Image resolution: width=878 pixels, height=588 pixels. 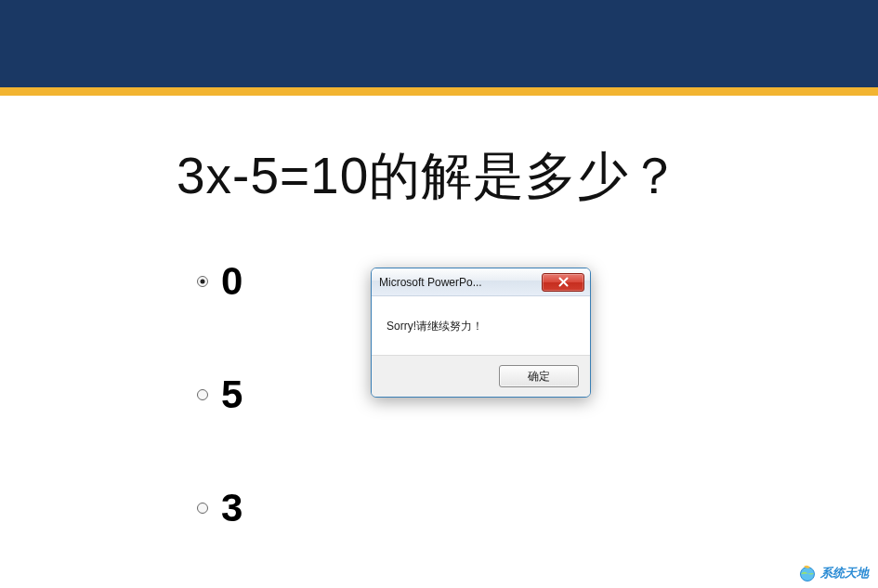 What do you see at coordinates (539, 377) in the screenshot?
I see `ok-button-label: 确定` at bounding box center [539, 377].